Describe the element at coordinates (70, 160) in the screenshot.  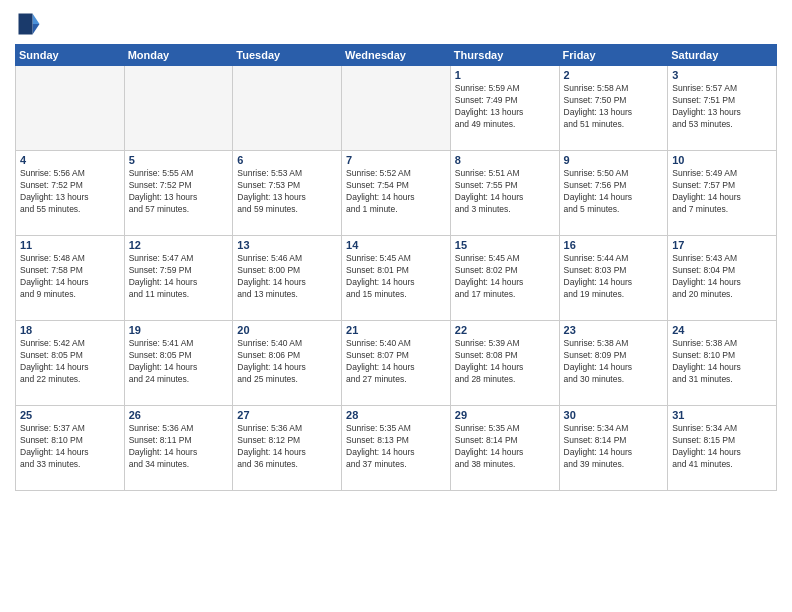
I see `day-number: 4` at that location.